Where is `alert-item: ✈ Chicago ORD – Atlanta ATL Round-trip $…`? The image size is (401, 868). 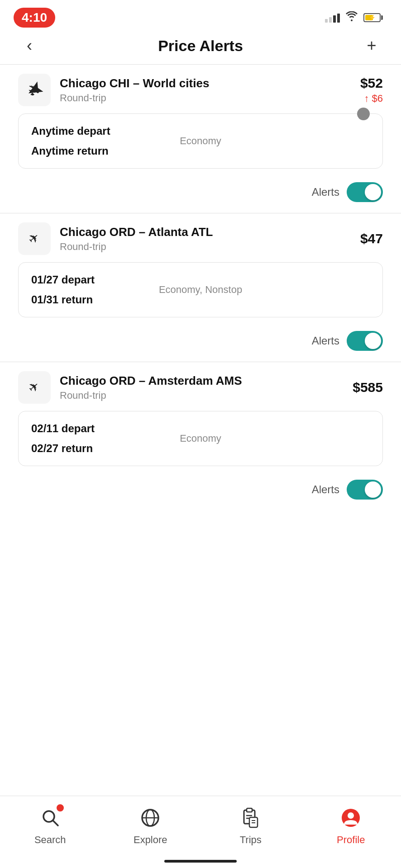
alert-item: ✈ Chicago ORD – Atlanta ATL Round-trip $… is located at coordinates (200, 265).